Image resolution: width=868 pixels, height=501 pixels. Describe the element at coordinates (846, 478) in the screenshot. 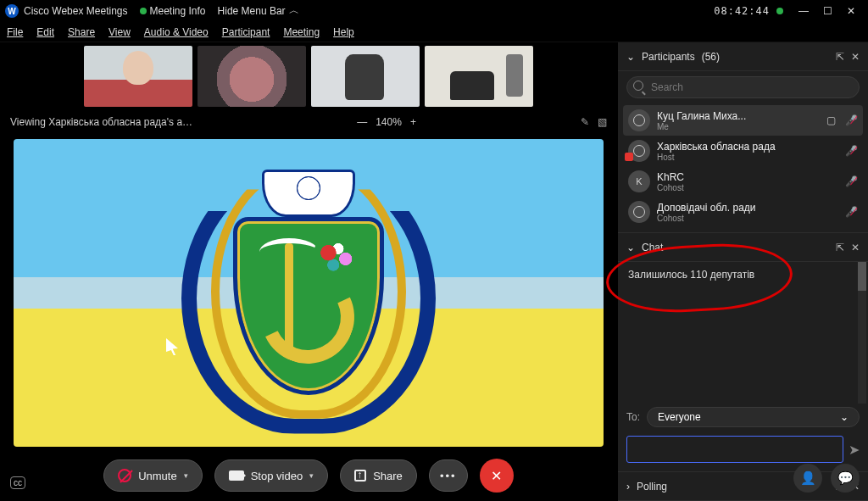

I see `chat-bubble-icon: 💬` at that location.